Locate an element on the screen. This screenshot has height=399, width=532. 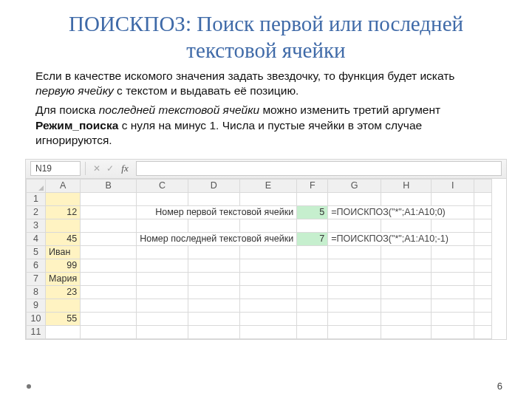
formula-bar: N19 ✕ ✓ fx is located at coordinates (266, 169).